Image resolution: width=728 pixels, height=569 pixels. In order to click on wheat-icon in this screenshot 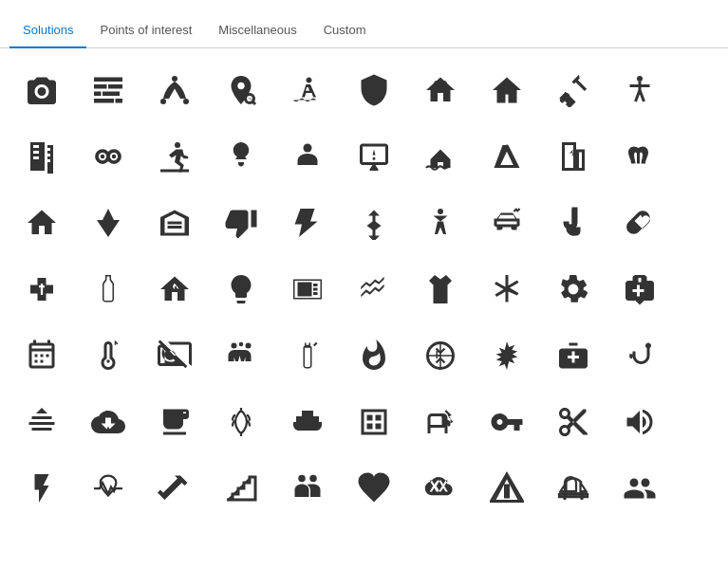, I will do `click(241, 422)`.